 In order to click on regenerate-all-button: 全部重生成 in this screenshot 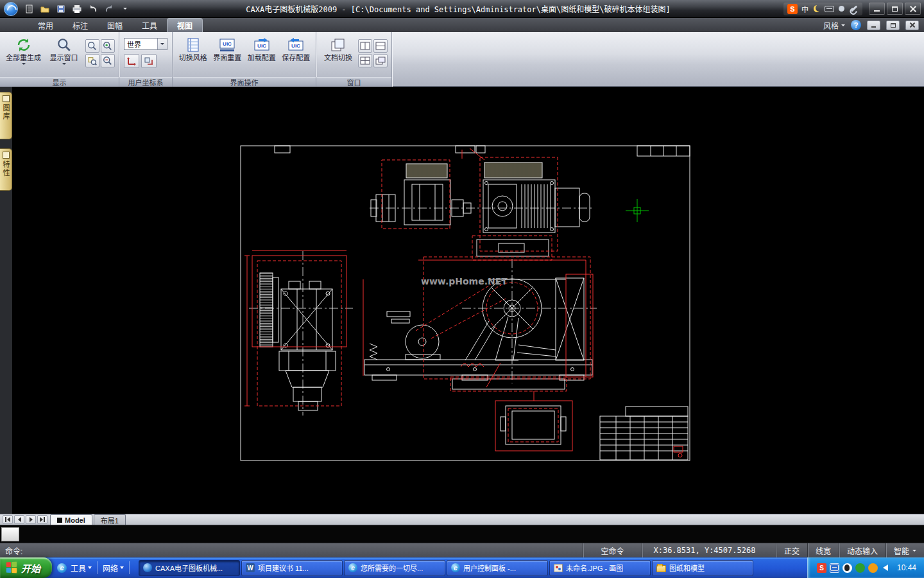, I will do `click(23, 55)`.